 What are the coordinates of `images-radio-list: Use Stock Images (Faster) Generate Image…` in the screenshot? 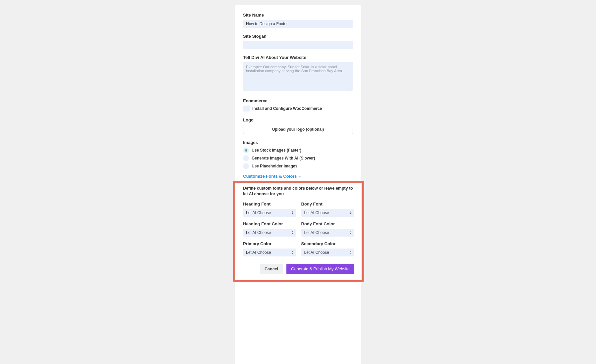 It's located at (298, 158).